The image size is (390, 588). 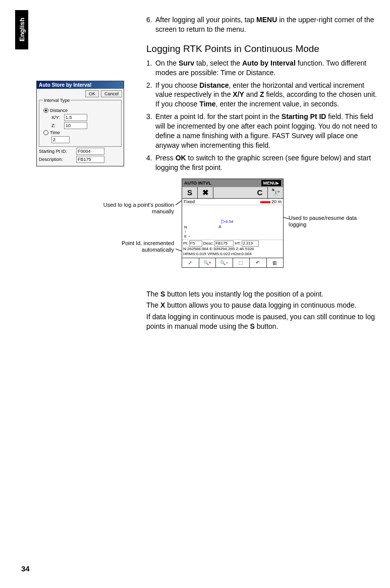 I want to click on scale-text: 20 m, so click(x=276, y=202).